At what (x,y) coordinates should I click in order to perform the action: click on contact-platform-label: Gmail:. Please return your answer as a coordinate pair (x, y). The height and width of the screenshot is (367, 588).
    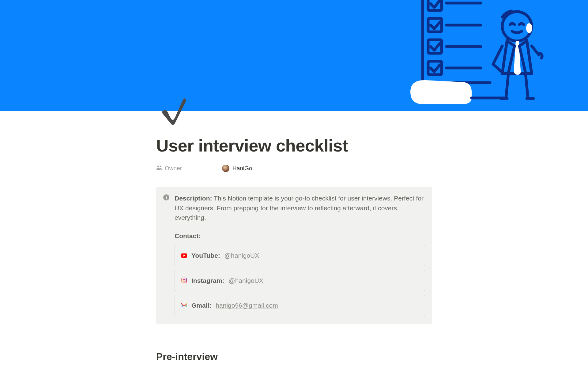
    Looking at the image, I should click on (202, 305).